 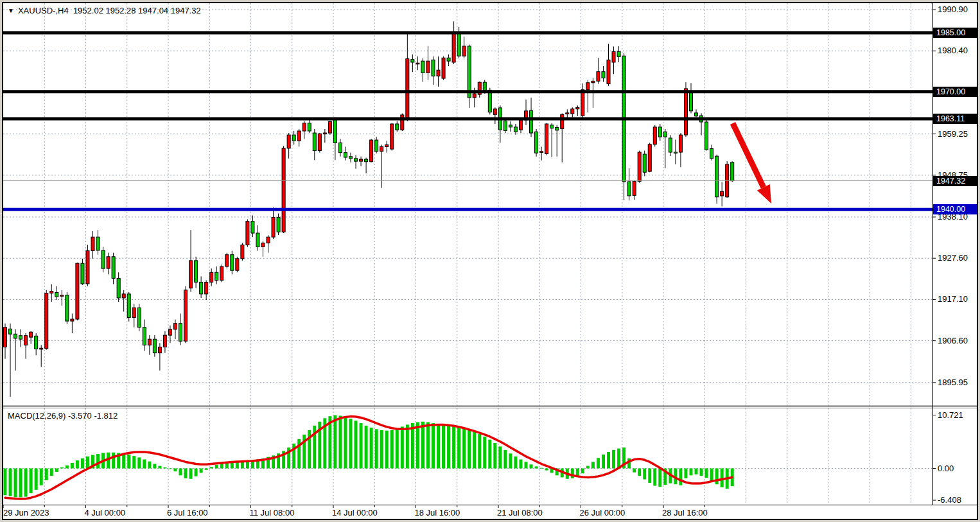 What do you see at coordinates (520, 512) in the screenshot?
I see `time-axis-label: 21 Jul 08:00` at bounding box center [520, 512].